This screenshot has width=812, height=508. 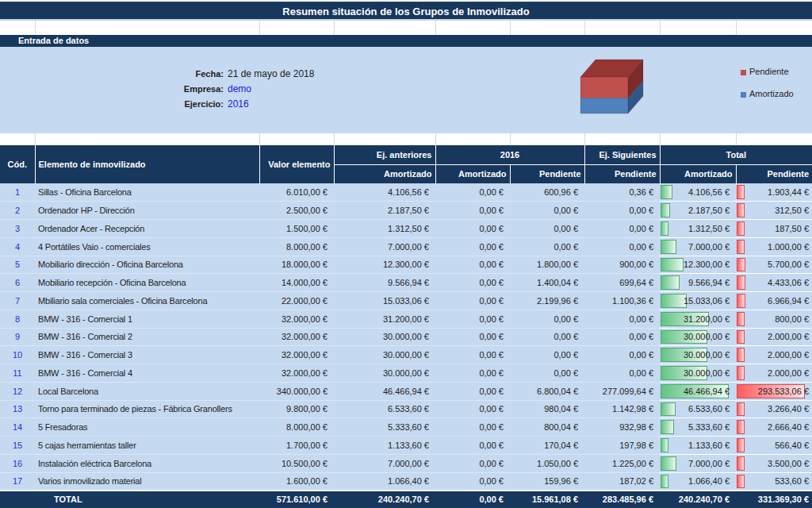 What do you see at coordinates (774, 319) in the screenshot?
I see `row-total-pendiente: 800,00 €` at bounding box center [774, 319].